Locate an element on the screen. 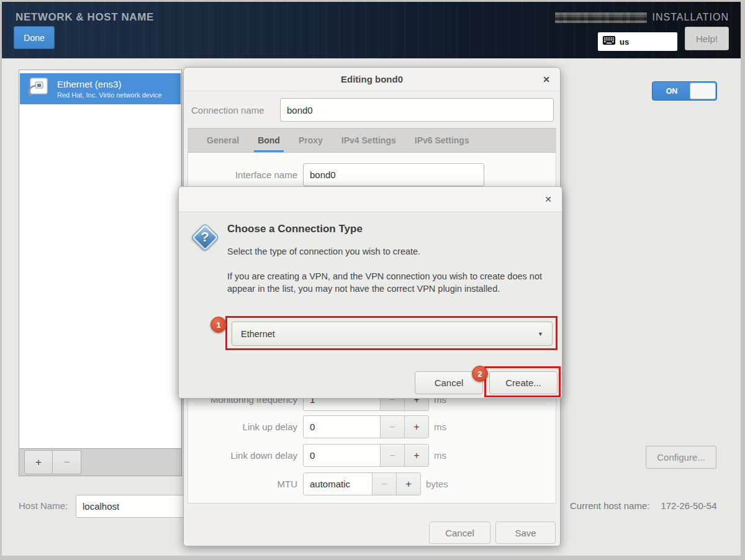 The image size is (745, 560). link-up-delay-label: Link up delay is located at coordinates (245, 427).